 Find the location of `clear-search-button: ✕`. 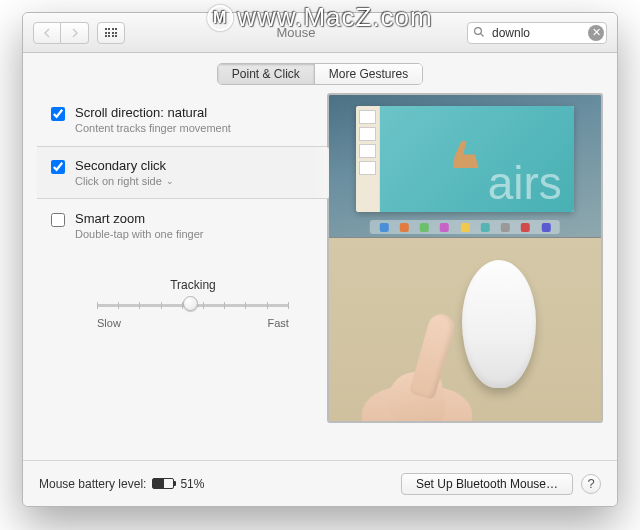

clear-search-button: ✕ is located at coordinates (596, 33).